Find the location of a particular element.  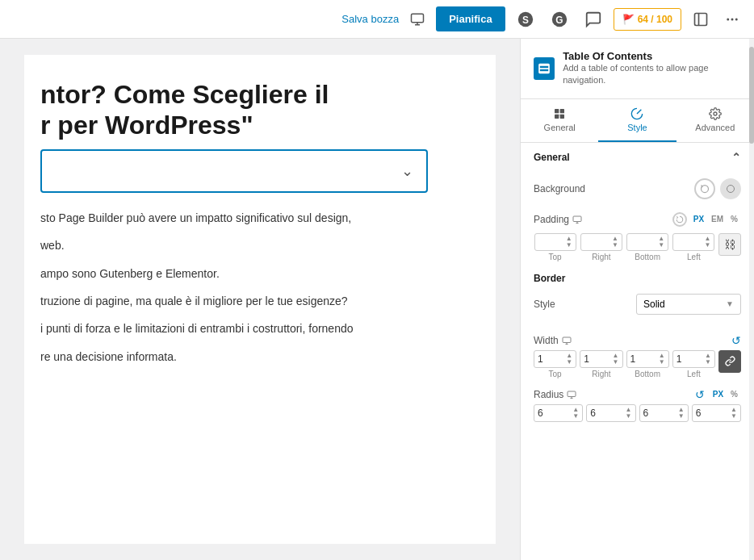

general-section-label: General is located at coordinates (552, 157).